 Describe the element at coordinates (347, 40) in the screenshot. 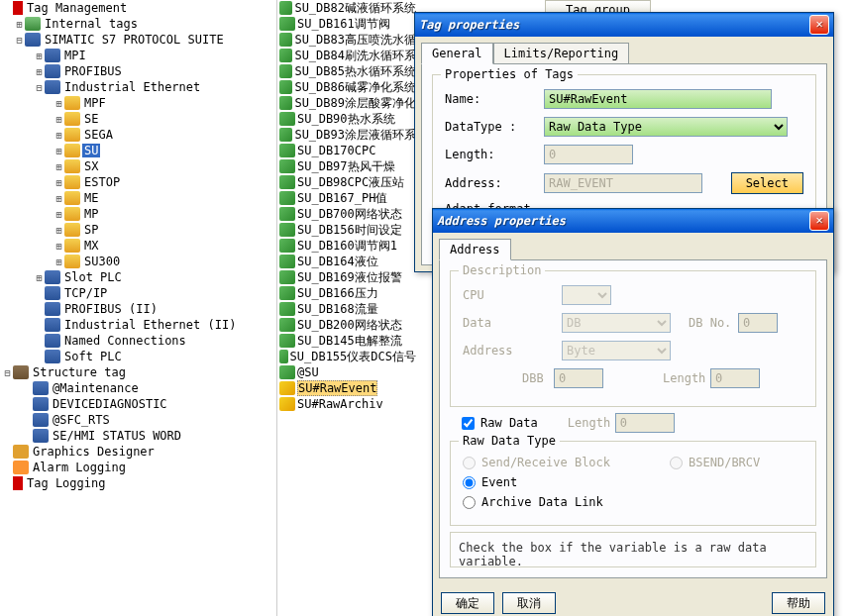

I see `tag-group-item: SU_DB83高压喷洗水循` at that location.